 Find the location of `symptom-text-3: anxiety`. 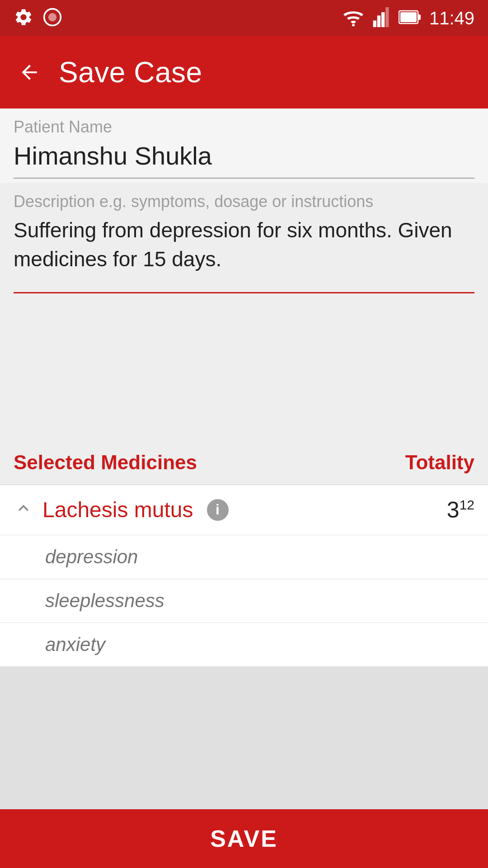

symptom-text-3: anxiety is located at coordinates (75, 645).